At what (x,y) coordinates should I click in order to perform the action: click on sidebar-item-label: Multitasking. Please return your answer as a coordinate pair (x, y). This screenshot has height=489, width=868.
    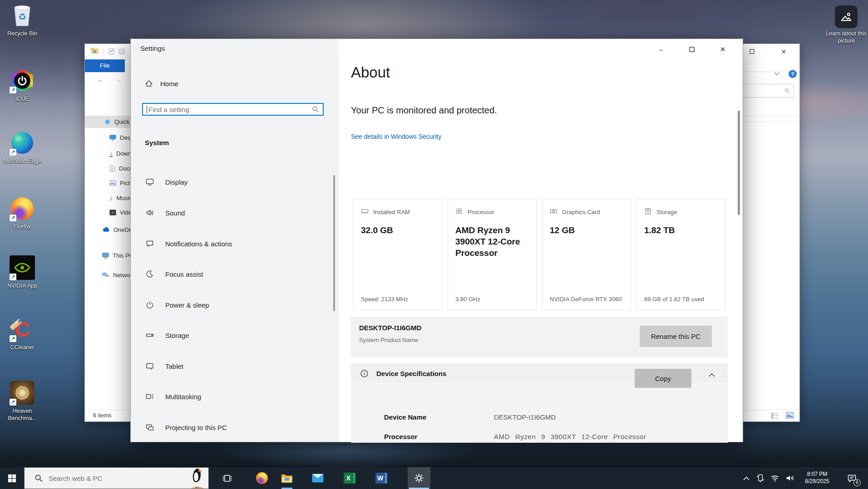
    Looking at the image, I should click on (183, 396).